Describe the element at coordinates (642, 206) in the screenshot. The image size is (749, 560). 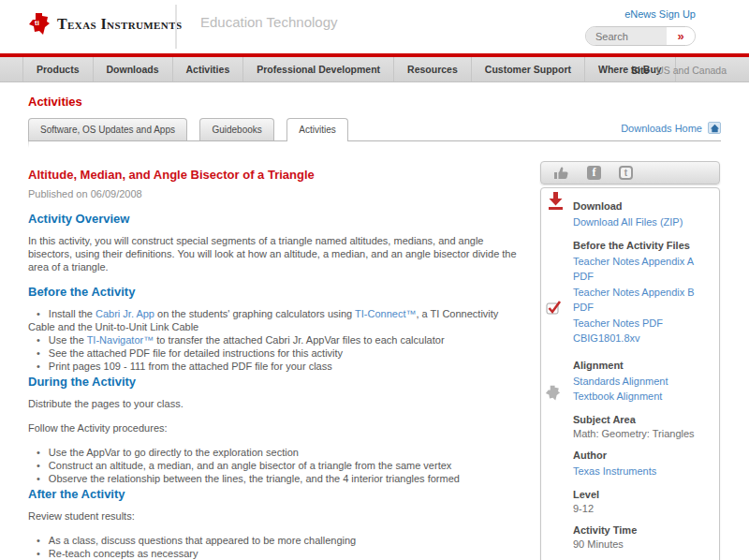
I see `download-label: Download` at that location.